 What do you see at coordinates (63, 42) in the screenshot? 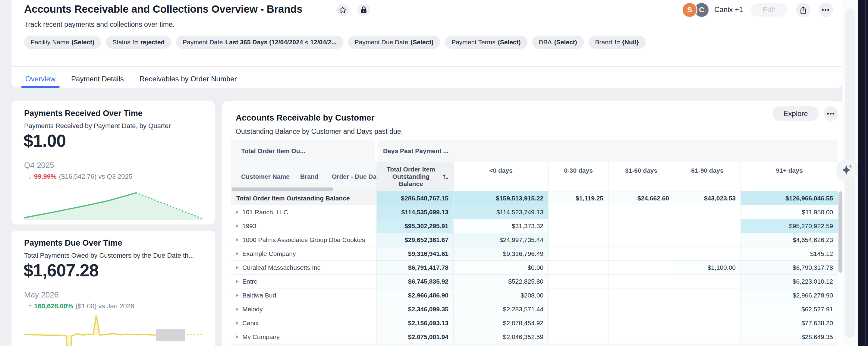
I see `filter-chip: Facility Name(Select)` at bounding box center [63, 42].